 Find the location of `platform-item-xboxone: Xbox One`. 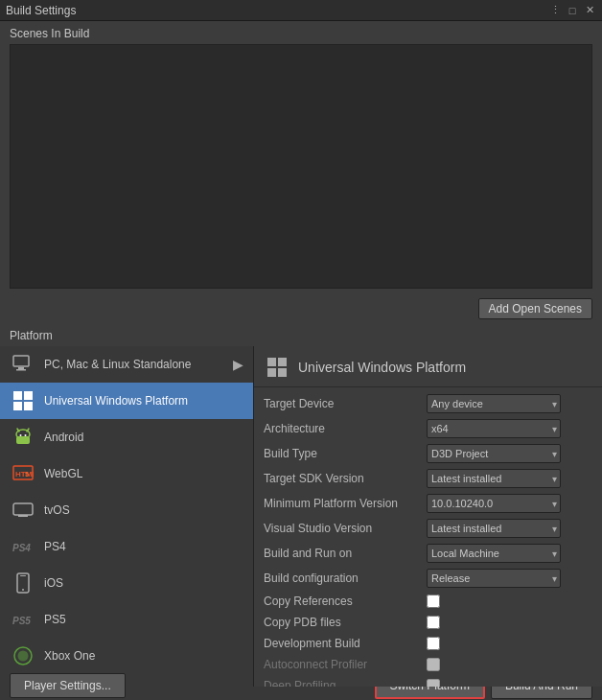

platform-item-xboxone: Xbox One is located at coordinates (127, 656).